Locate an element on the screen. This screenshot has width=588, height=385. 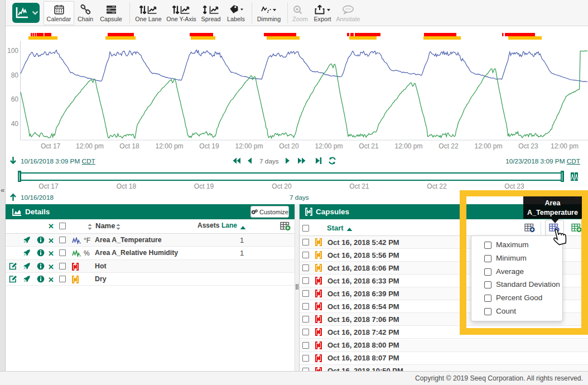
svg-text: Oct 22 is located at coordinates (449, 146).